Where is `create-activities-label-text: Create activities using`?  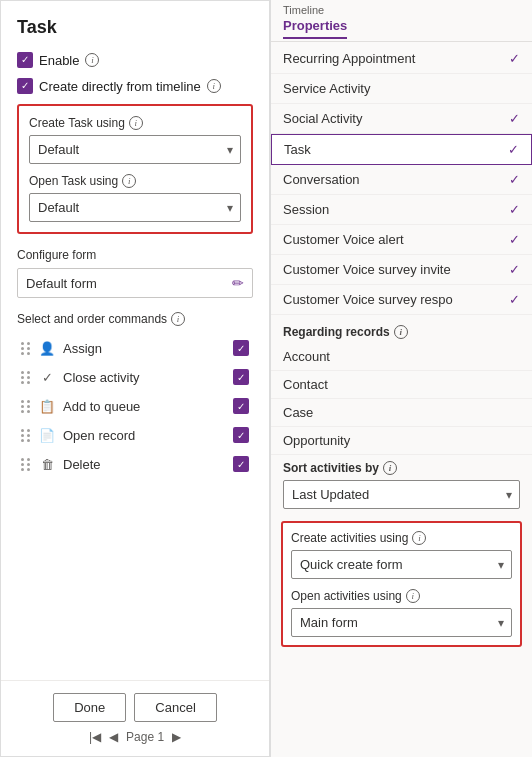 create-activities-label-text: Create activities using is located at coordinates (350, 538).